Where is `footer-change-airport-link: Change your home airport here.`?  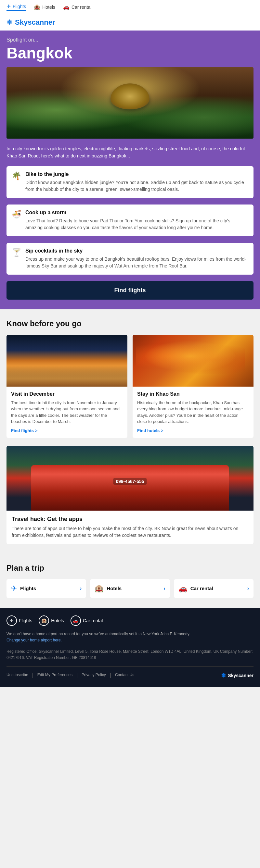
footer-change-airport-link: Change your home airport here. is located at coordinates (34, 640).